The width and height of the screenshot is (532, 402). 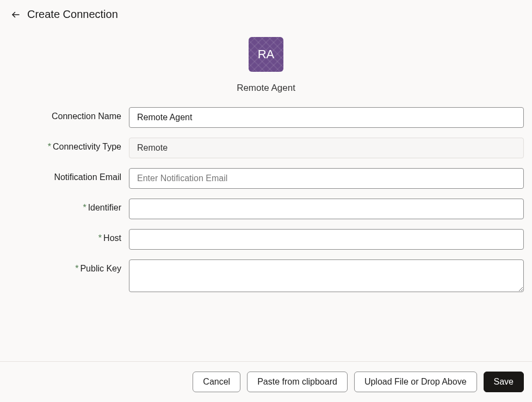 What do you see at coordinates (69, 236) in the screenshot?
I see `label-host: *Host` at bounding box center [69, 236].